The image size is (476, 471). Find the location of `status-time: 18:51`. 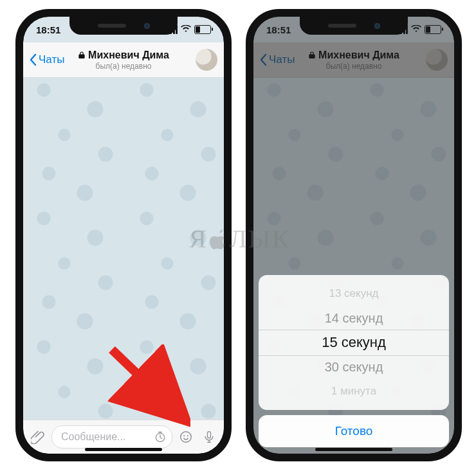

status-time: 18:51 is located at coordinates (48, 30).